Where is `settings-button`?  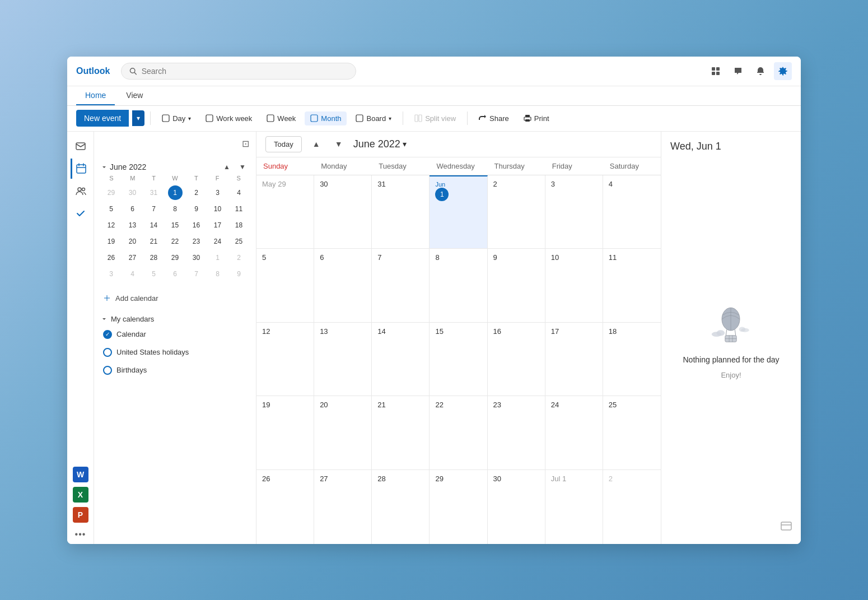 settings-button is located at coordinates (783, 71).